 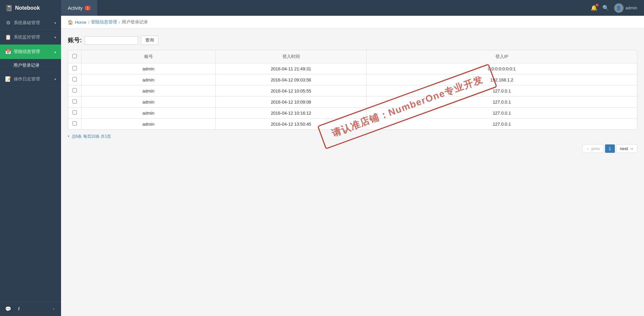 I want to click on breadcrumb-sep1: /, so click(x=89, y=22).